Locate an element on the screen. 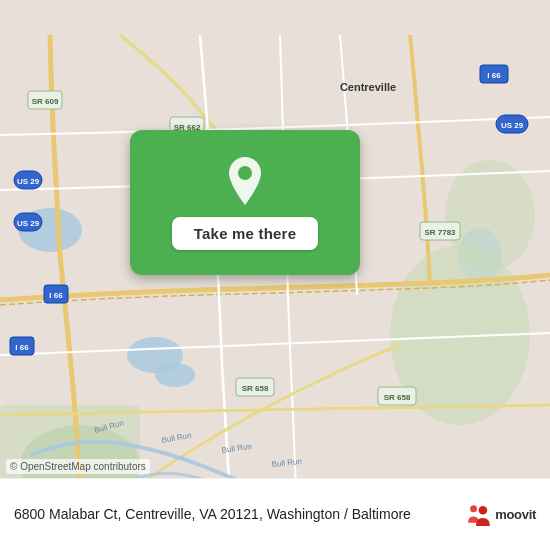  copyright-notice: © OpenStreetMap contributors is located at coordinates (78, 466).